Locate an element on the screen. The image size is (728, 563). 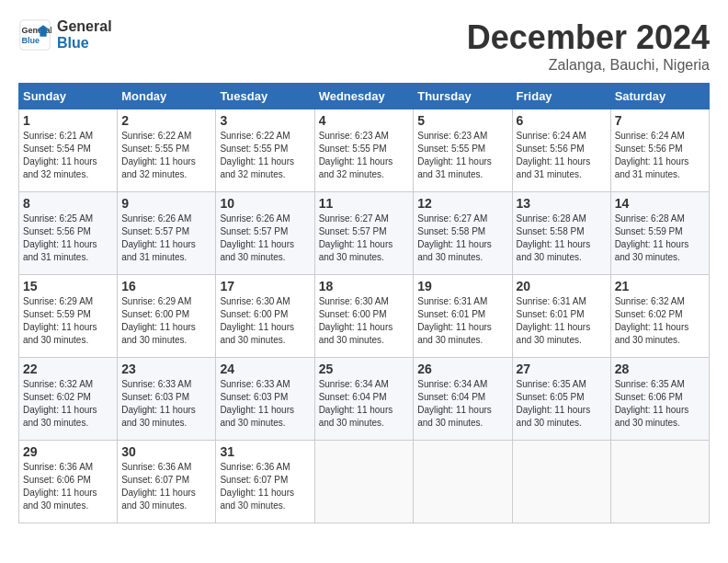
day-number: 9 is located at coordinates (166, 203).